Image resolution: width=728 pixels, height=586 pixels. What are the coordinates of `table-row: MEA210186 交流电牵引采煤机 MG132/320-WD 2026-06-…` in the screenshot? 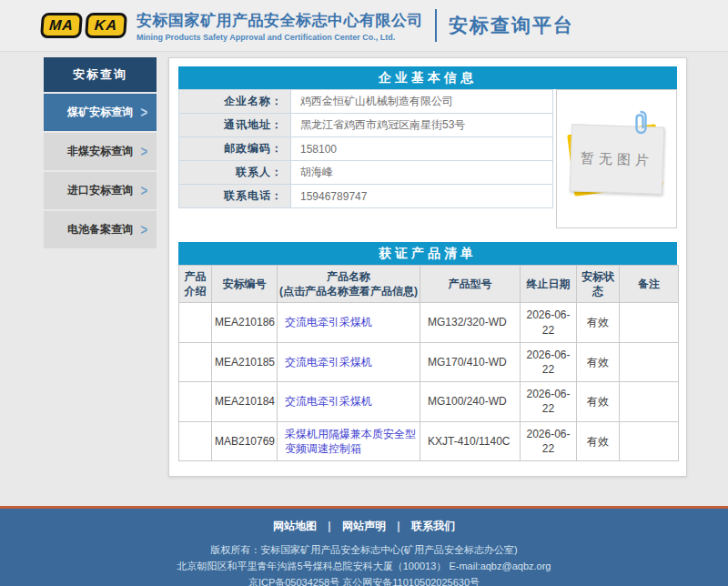 It's located at (430, 322).